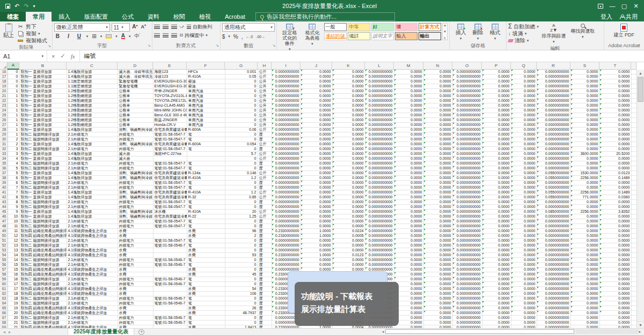 Image resolution: width=644 pixels, height=335 pixels. I want to click on cell-J19: 0.0000, so click(317, 87).